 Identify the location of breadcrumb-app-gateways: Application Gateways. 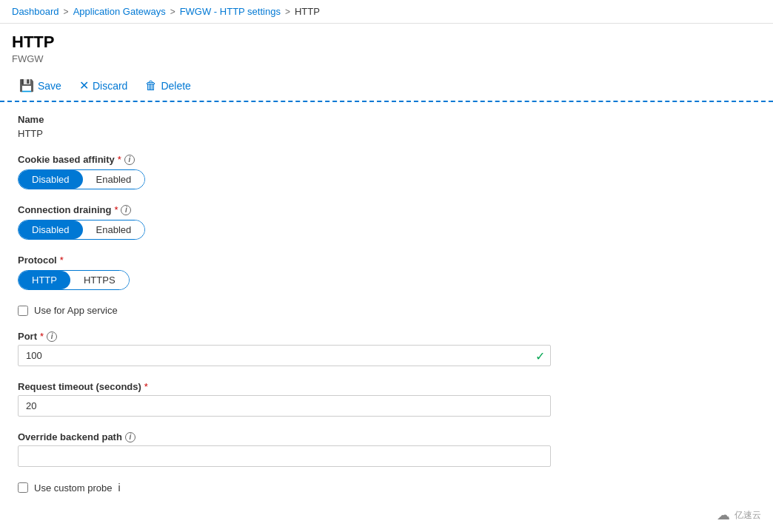
(120, 12).